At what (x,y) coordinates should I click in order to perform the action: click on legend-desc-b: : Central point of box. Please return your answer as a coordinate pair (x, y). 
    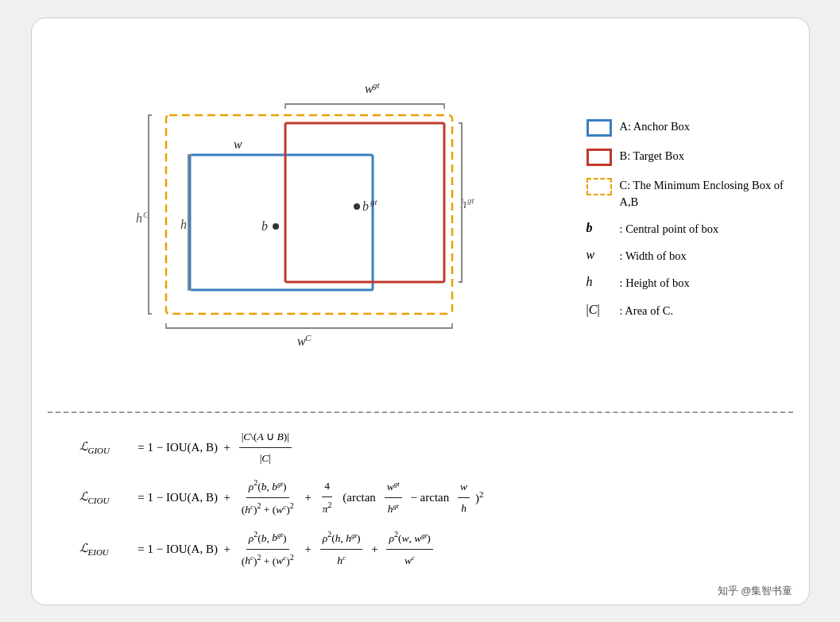
    Looking at the image, I should click on (669, 229).